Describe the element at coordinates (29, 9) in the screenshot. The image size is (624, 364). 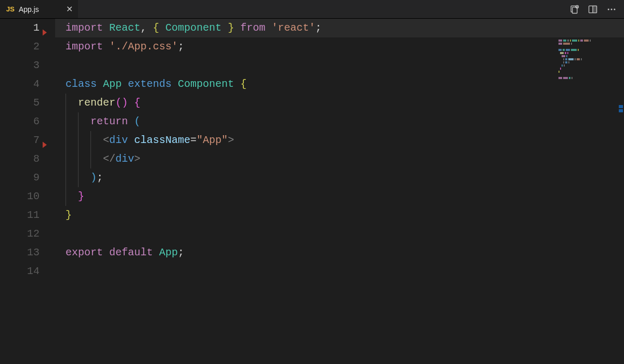
I see `tab-filename: App.js` at that location.